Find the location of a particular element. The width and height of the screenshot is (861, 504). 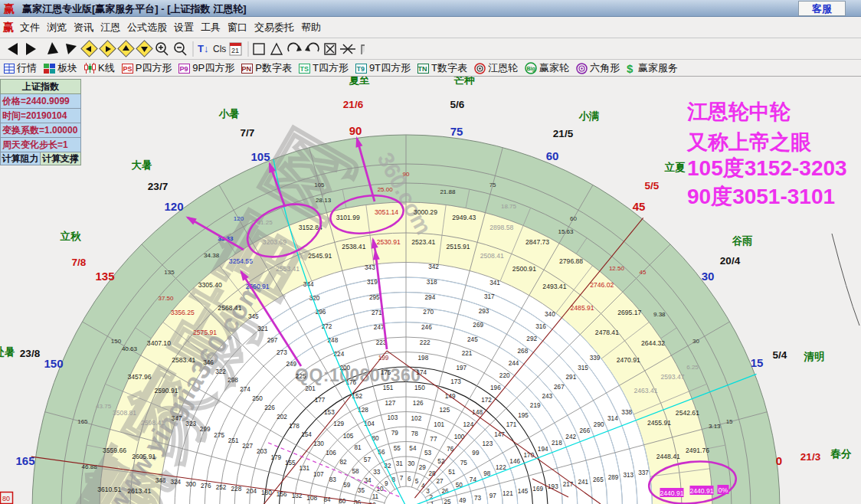

svg-text: 27 is located at coordinates (440, 481).